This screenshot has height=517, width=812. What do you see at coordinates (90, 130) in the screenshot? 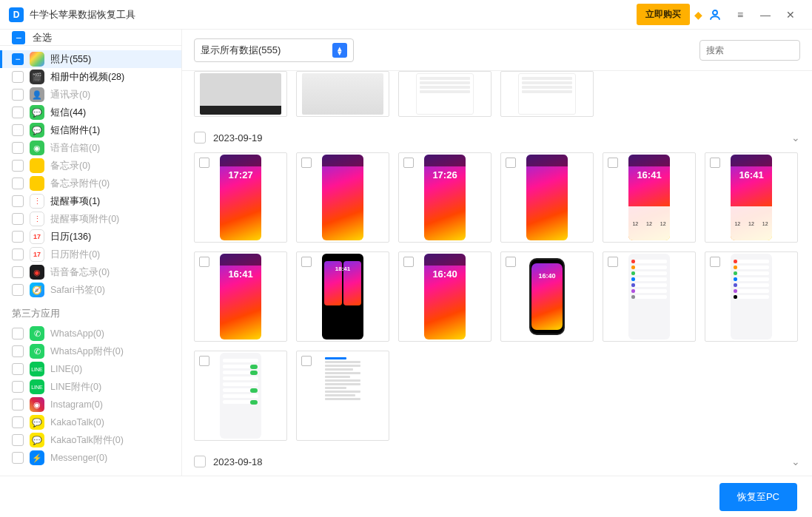
I see `sidebar-item-sms-attach: 💬 短信附件(1)` at bounding box center [90, 130].